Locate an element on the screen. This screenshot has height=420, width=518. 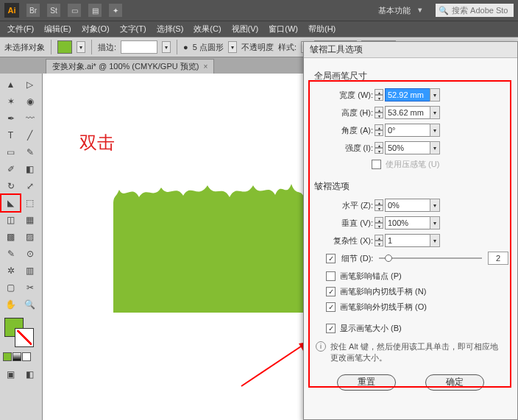
height-spinner: ▴▾ is located at coordinates (379, 113).